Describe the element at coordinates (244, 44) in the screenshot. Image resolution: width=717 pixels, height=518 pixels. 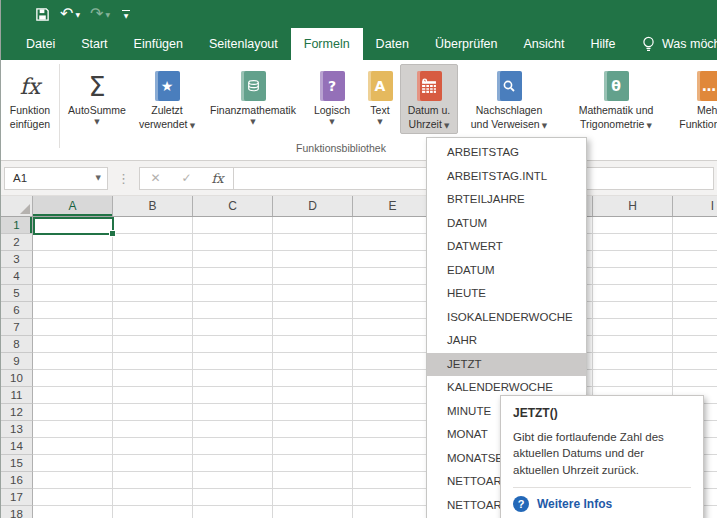
I see `tab-seitenlayout: Seitenlayout` at that location.